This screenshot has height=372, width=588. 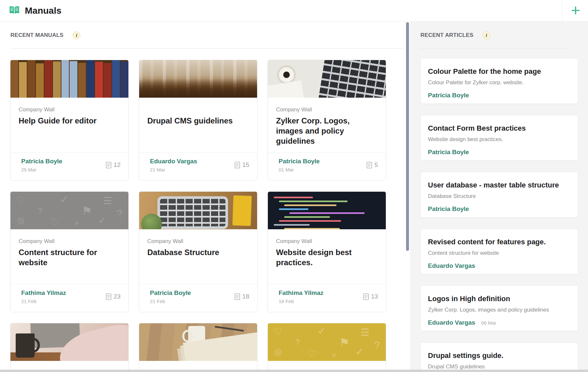 What do you see at coordinates (499, 72) in the screenshot?
I see `article-title: Colour Palette for the home page` at bounding box center [499, 72].